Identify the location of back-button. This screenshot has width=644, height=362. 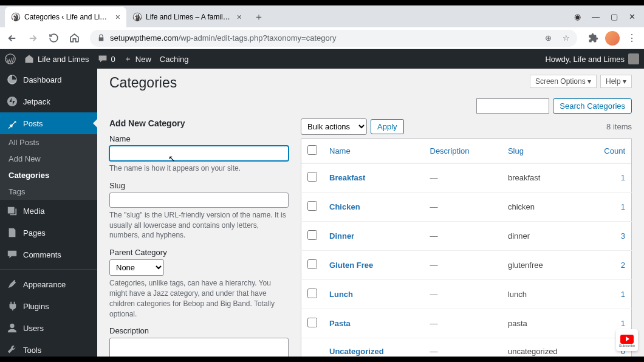
(12, 38).